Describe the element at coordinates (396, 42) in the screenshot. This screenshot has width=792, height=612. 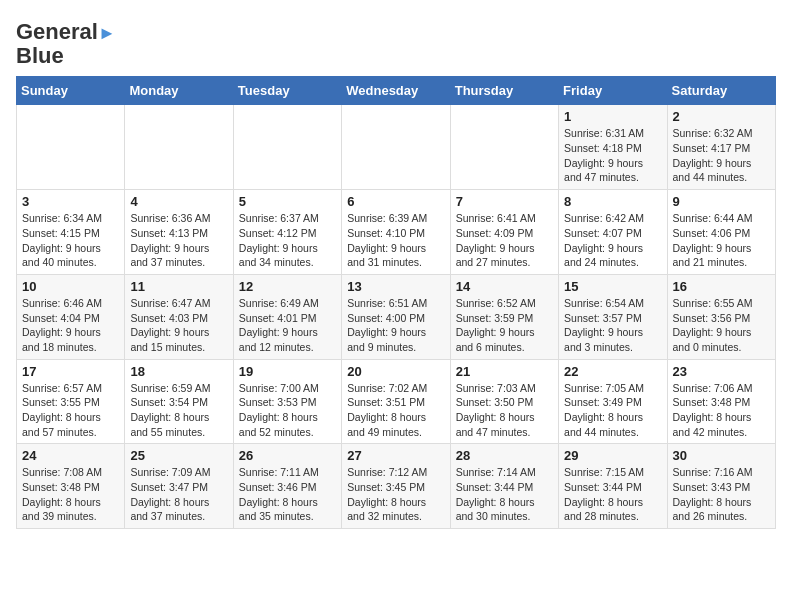
I see `header: General►Blue` at that location.